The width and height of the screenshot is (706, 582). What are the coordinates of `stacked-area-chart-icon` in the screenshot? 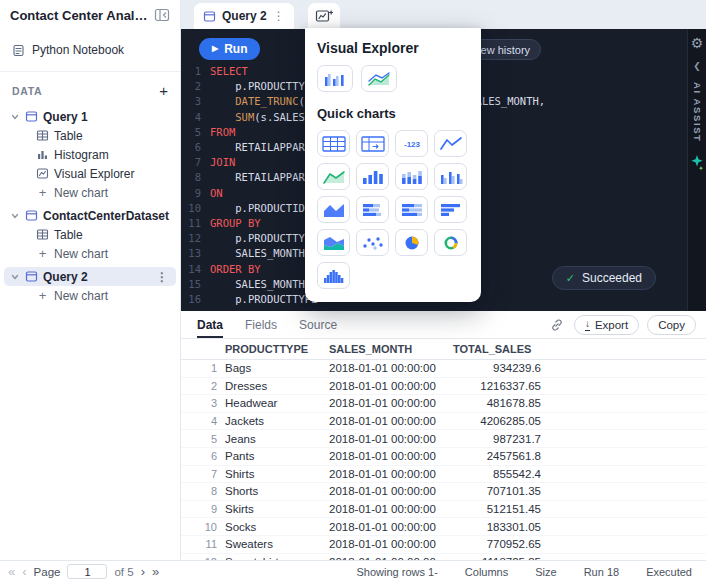 It's located at (334, 242).